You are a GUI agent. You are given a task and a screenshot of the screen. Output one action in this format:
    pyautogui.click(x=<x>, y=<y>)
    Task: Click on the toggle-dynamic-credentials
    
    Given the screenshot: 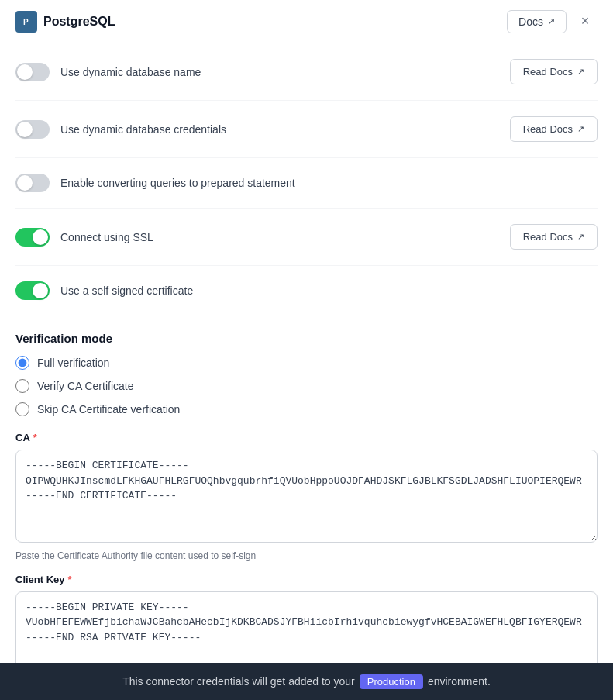 What is the action you would take?
    pyautogui.click(x=33, y=129)
    